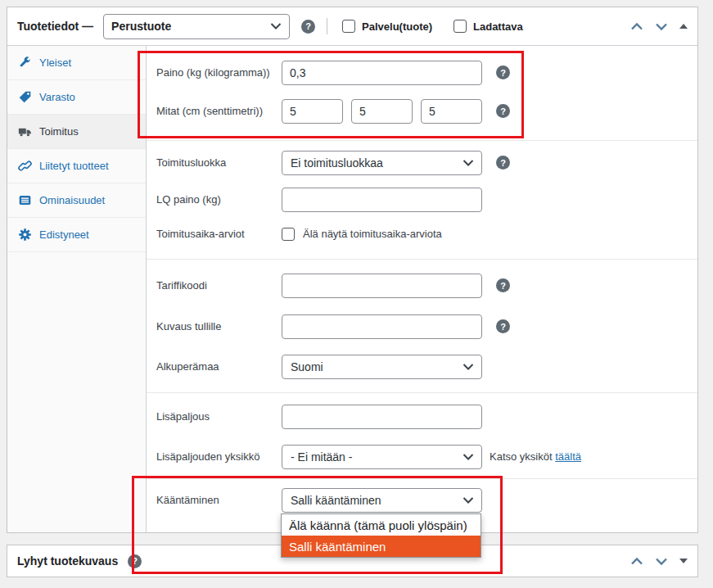  Describe the element at coordinates (25, 131) in the screenshot. I see `truck-icon` at that location.